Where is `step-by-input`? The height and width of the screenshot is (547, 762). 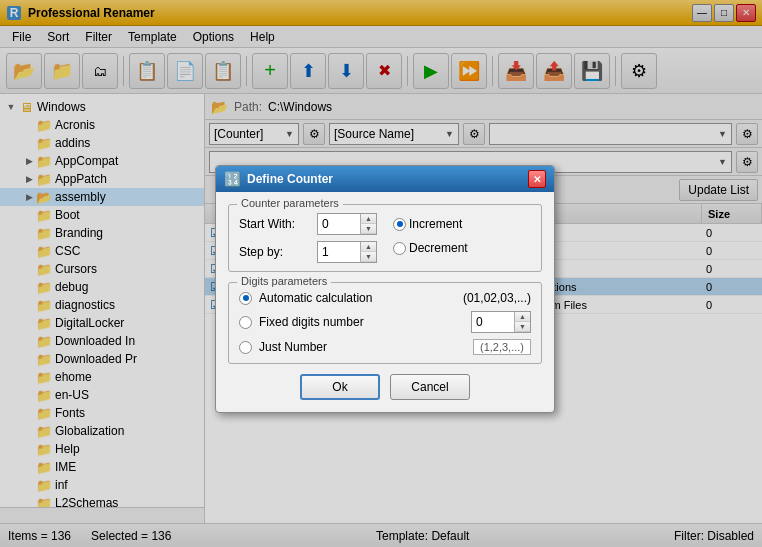
step-by-input is located at coordinates (339, 252).